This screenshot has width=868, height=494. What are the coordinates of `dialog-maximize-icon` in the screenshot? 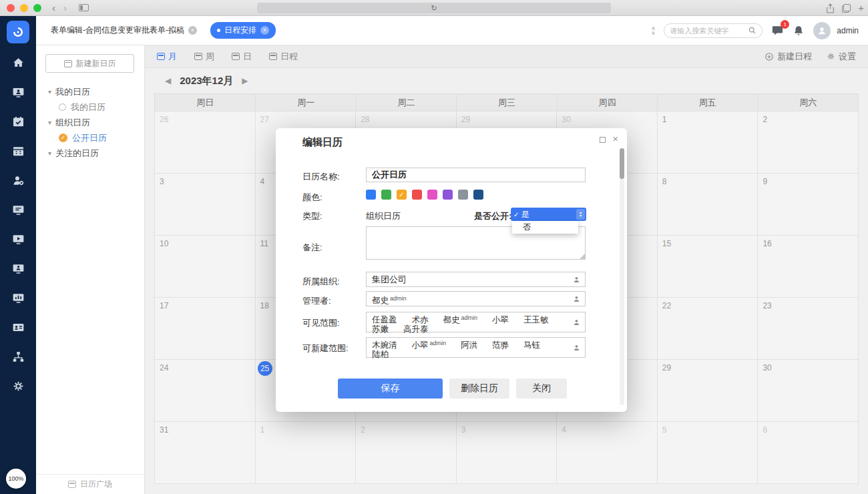 It's located at (602, 140).